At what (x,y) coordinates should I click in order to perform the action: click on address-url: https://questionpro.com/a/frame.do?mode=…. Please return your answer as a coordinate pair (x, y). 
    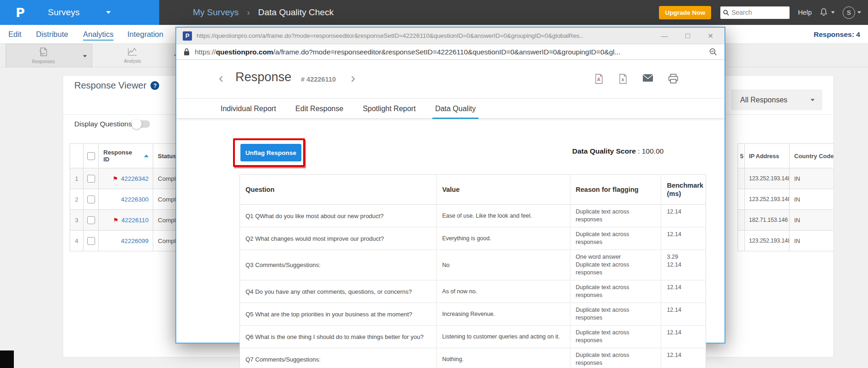
    Looking at the image, I should click on (452, 52).